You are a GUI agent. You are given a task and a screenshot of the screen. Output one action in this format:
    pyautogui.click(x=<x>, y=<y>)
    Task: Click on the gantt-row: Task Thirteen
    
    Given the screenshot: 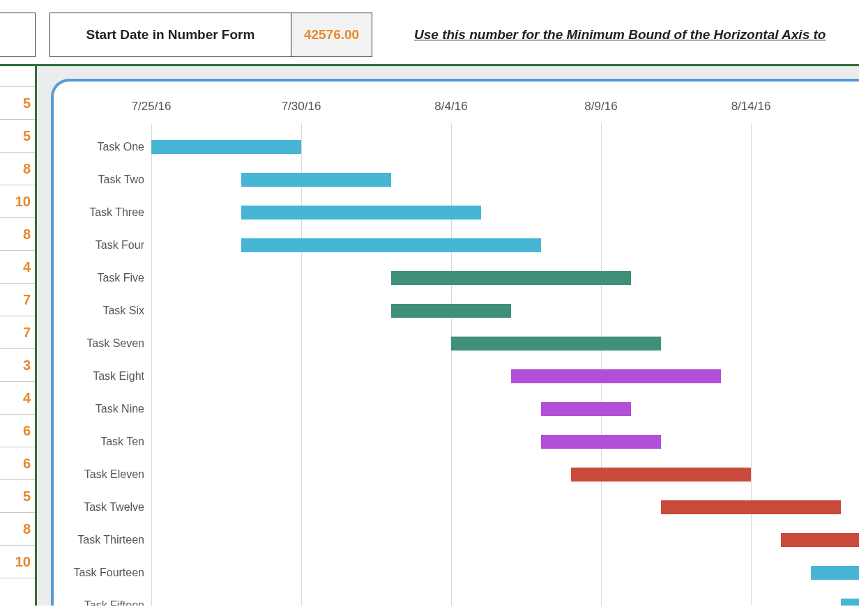 What is the action you would take?
    pyautogui.click(x=456, y=539)
    